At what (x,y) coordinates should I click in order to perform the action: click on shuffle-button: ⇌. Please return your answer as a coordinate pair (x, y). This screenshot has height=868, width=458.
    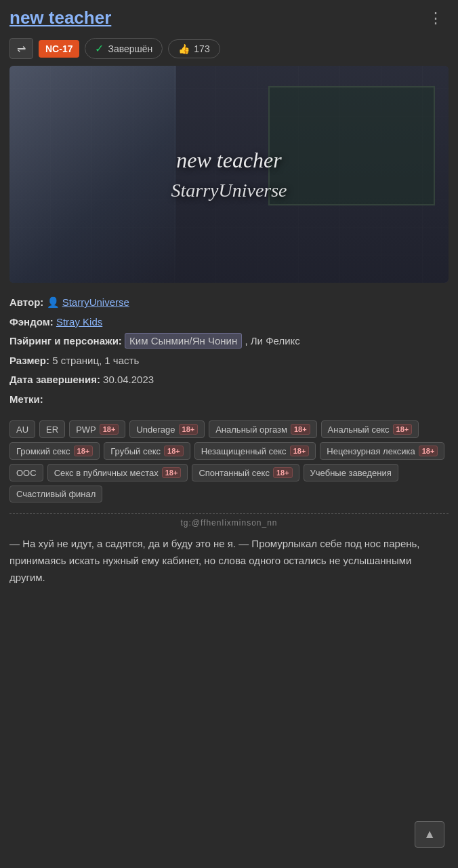
    Looking at the image, I should click on (22, 49).